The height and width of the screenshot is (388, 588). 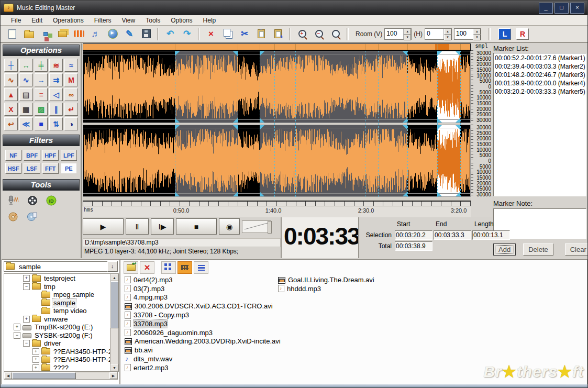 I want to click on op-vibrato-button: ≋, so click(x=56, y=65).